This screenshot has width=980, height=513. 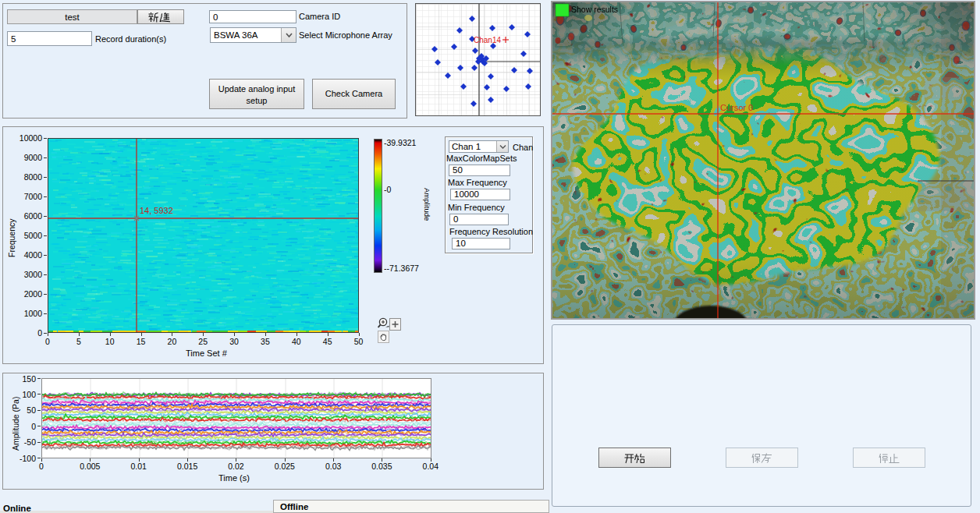 What do you see at coordinates (156, 211) in the screenshot?
I see `svg-text: 14, 5932` at bounding box center [156, 211].